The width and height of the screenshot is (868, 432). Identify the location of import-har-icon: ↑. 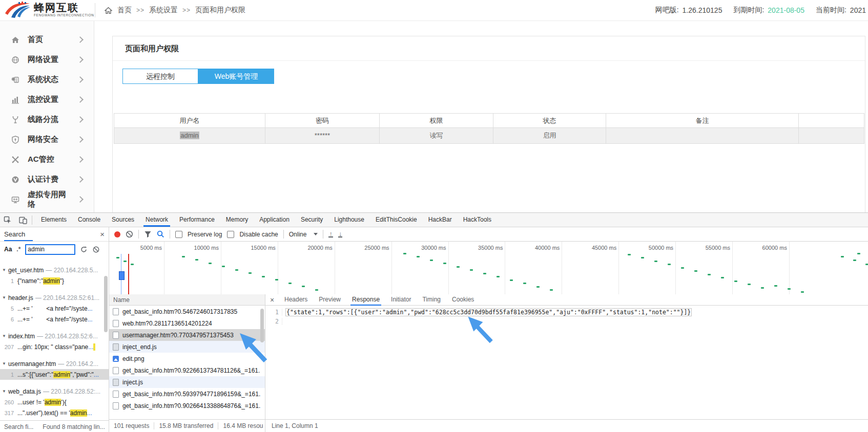
(331, 234).